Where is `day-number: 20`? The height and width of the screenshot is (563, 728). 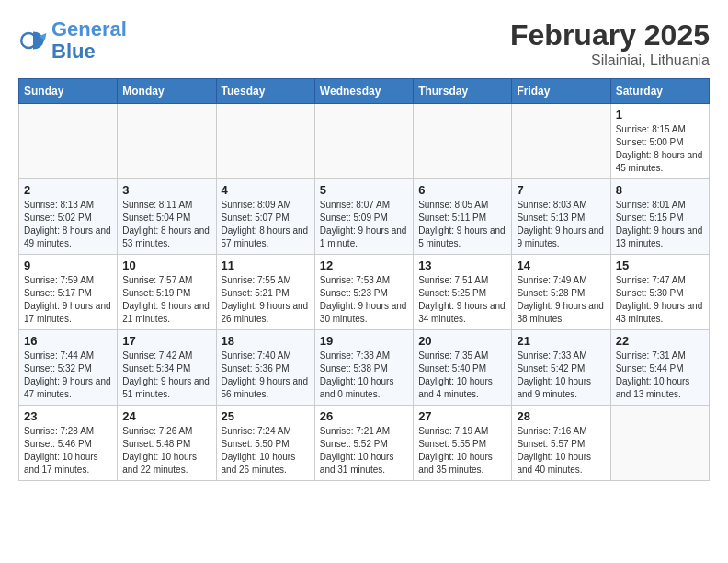
day-number: 20 is located at coordinates (462, 340).